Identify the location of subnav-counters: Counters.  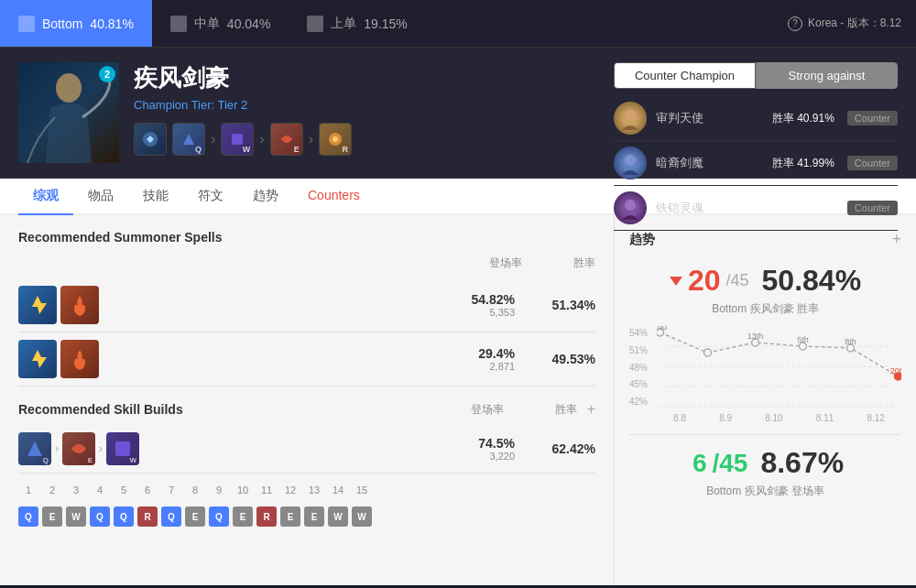
(333, 197).